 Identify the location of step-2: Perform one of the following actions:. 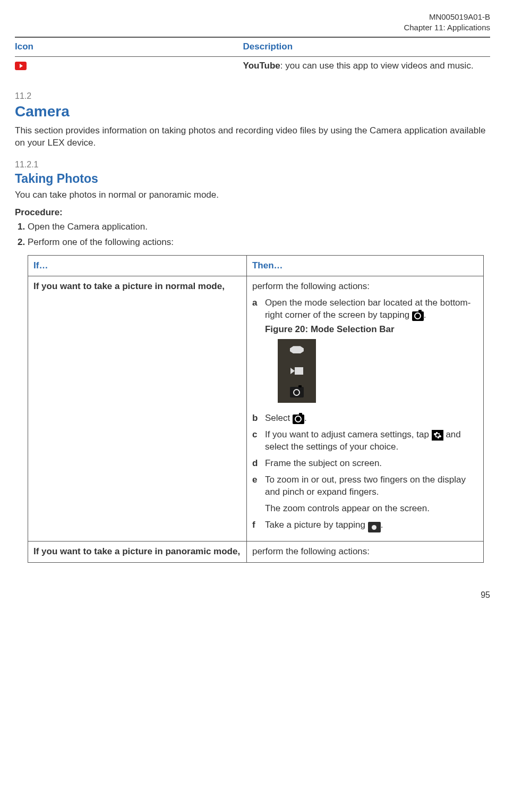
(259, 242).